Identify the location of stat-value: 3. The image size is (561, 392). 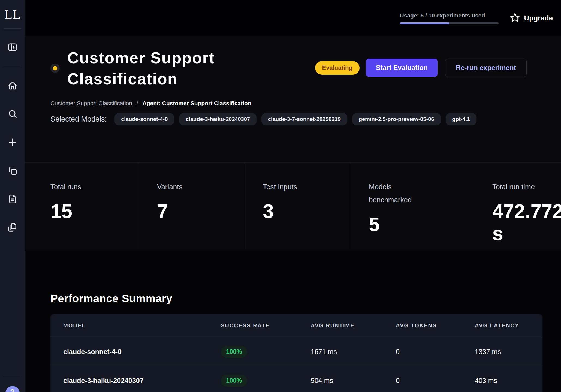
(304, 212).